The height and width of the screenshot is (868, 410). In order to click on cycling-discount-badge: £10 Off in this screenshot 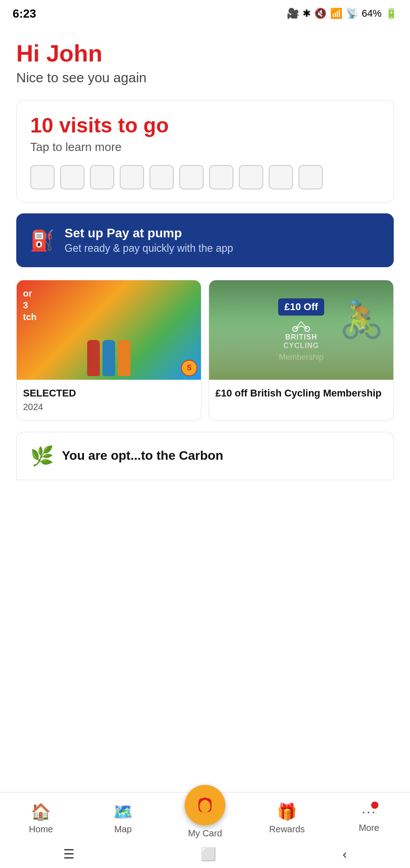, I will do `click(302, 307)`.